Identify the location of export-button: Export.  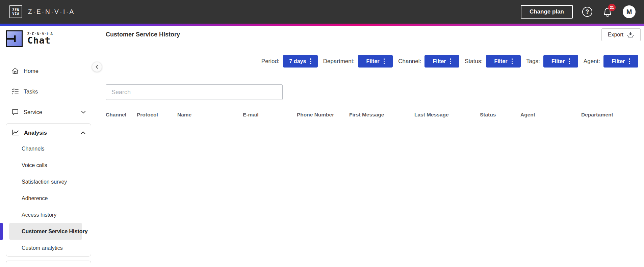
(621, 35).